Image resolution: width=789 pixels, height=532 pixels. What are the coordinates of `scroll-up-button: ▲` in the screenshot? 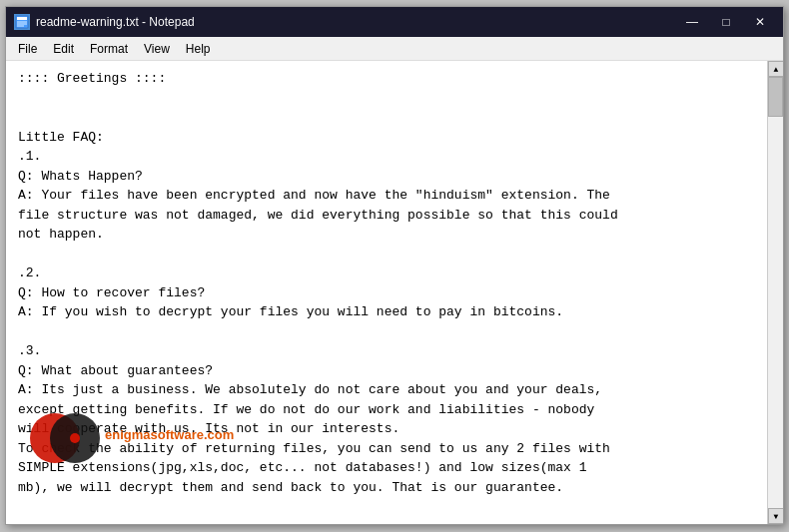 It's located at (775, 69).